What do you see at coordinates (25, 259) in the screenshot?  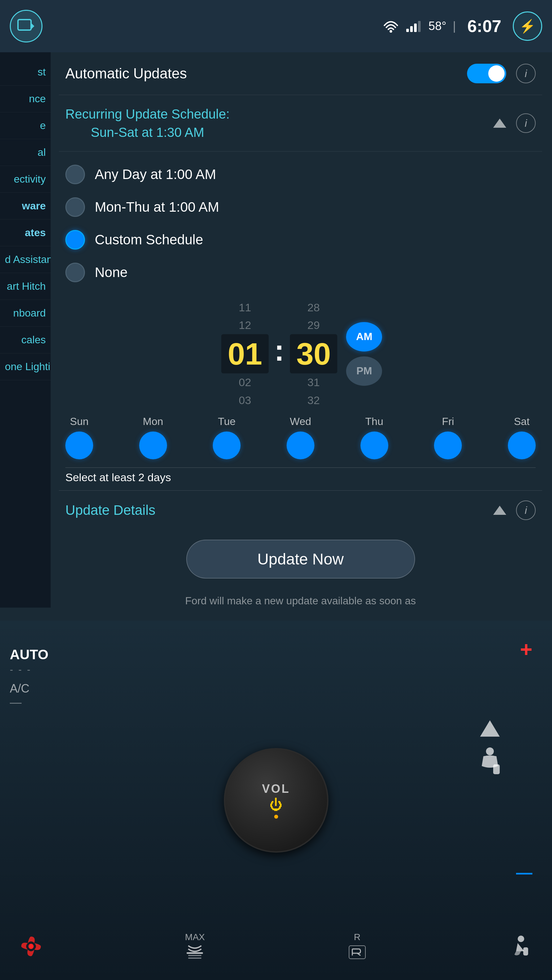 I see `nav-item-assistant: d Assistant` at bounding box center [25, 259].